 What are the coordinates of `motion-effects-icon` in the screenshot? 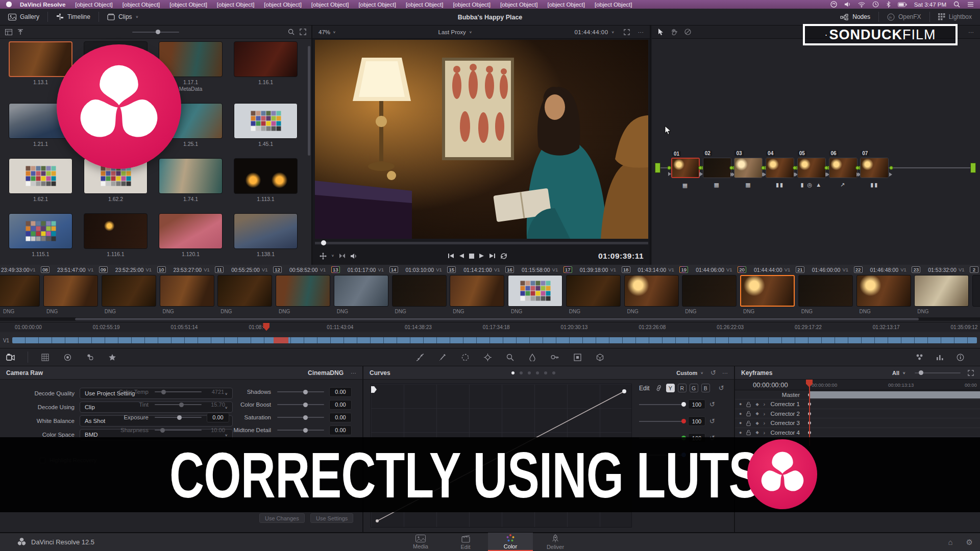 It's located at (90, 357).